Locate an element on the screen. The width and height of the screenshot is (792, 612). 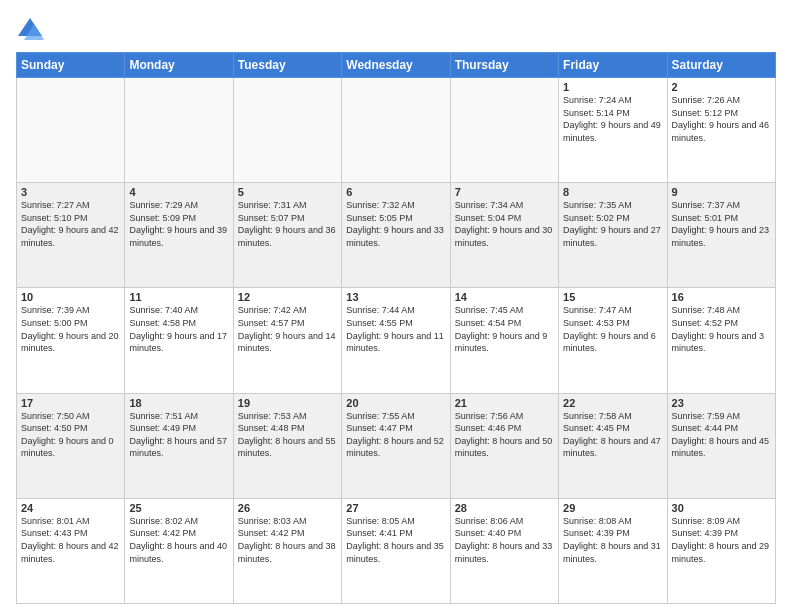
day-cell: 19Sunrise: 7:53 AM Sunset: 4:48 PM Dayli… is located at coordinates (287, 446).